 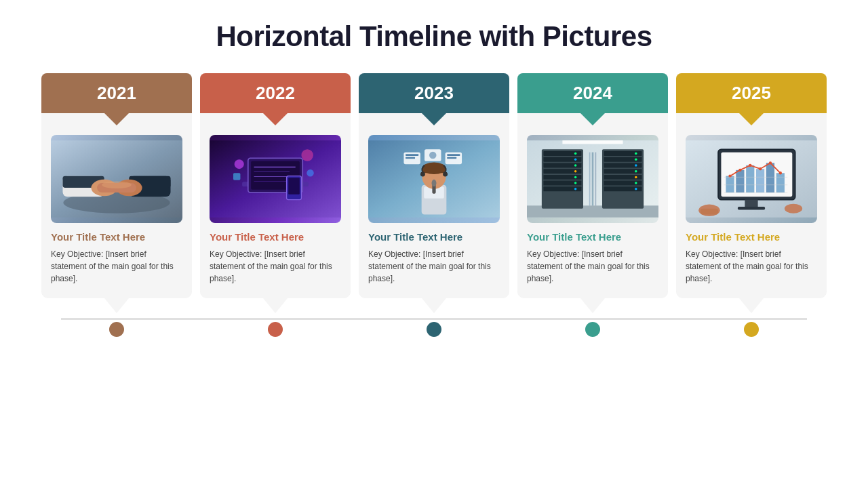 I want to click on pointer-wrap-2024, so click(x=593, y=306).